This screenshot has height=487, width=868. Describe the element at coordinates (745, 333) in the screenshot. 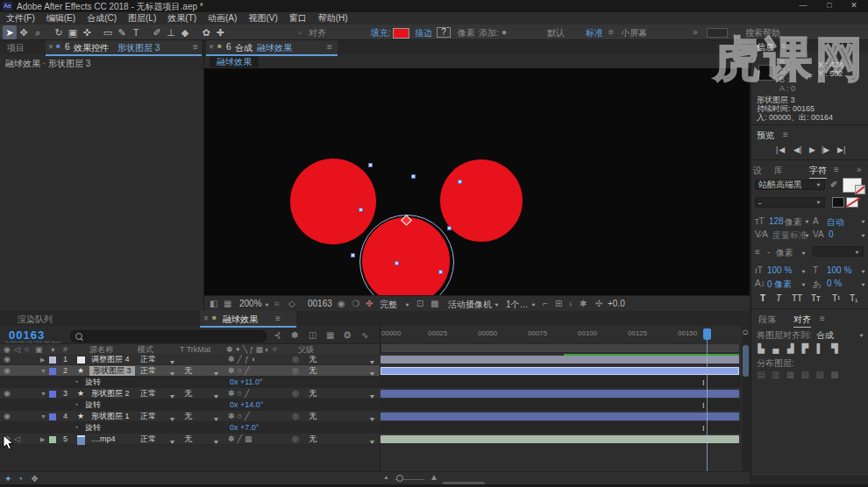

I see `comp-marker-icon: ⬠` at that location.